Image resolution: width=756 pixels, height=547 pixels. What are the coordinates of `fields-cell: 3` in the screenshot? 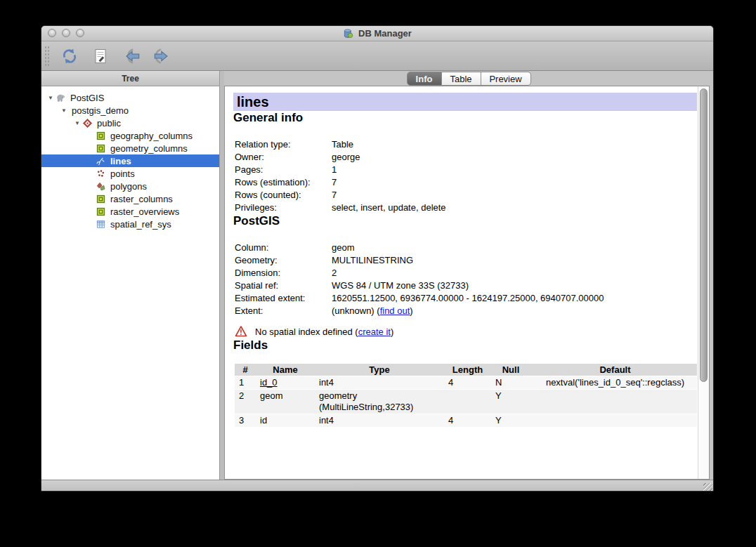 It's located at (245, 421).